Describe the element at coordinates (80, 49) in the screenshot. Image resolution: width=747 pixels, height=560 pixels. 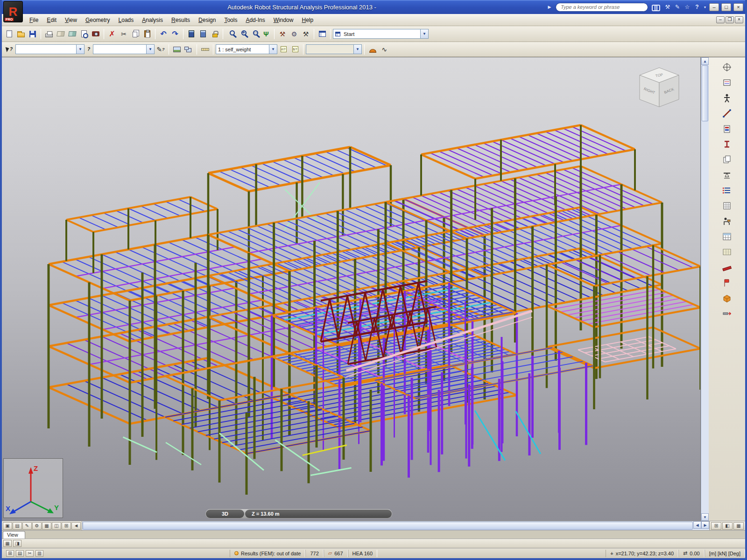
I see `node-selection-dropdown-icon: ▼` at that location.